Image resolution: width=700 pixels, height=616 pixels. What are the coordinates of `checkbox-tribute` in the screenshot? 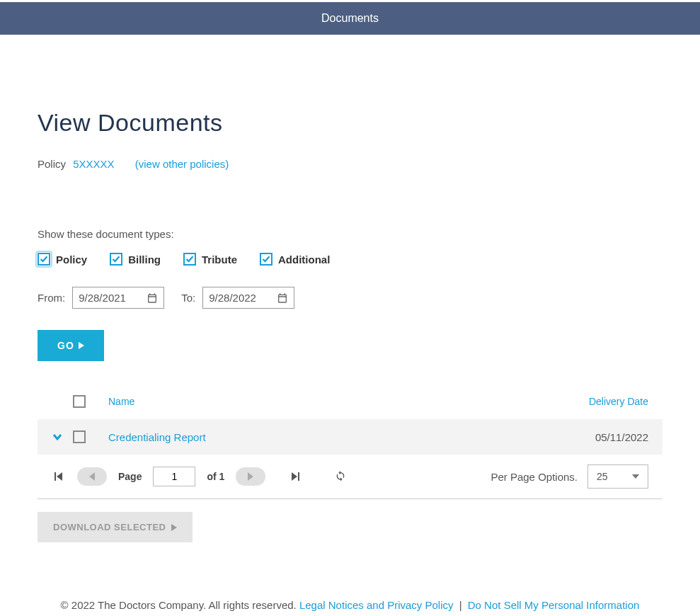 It's located at (190, 259).